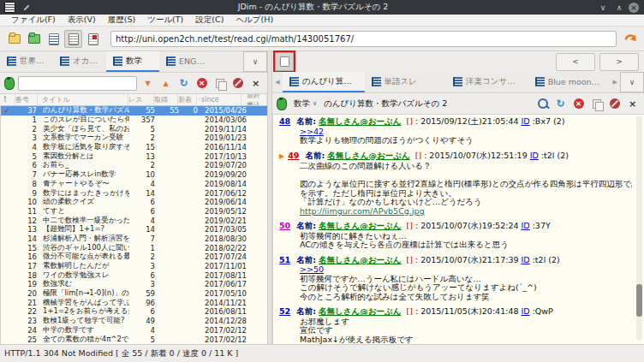 The width and height of the screenshot is (644, 362). What do you see at coordinates (466, 270) in the screenshot?
I see `anchor-link: >>50` at bounding box center [466, 270].